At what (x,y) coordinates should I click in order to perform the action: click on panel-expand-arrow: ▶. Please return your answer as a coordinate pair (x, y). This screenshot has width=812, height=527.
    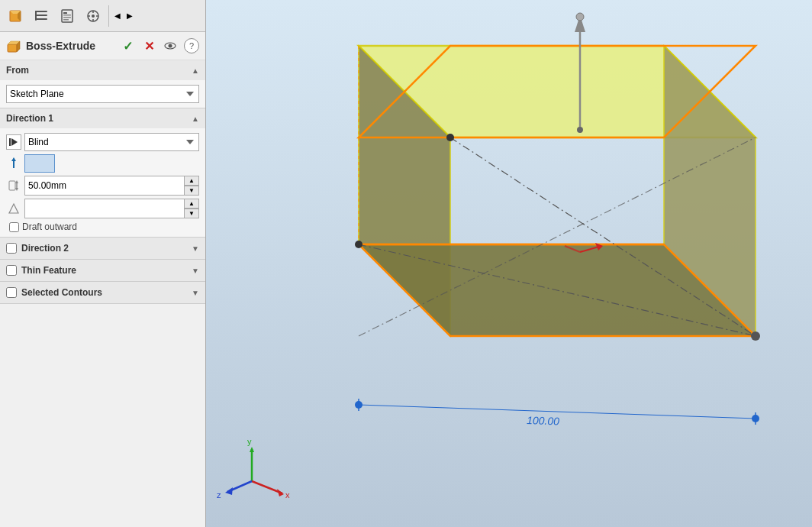
    Looking at the image, I should click on (130, 16).